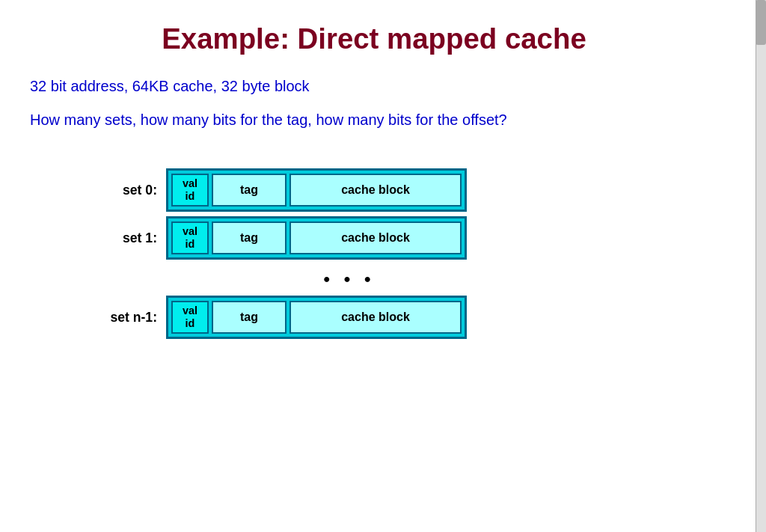 The height and width of the screenshot is (532, 766). I want to click on cell-valid-1: val id, so click(190, 238).